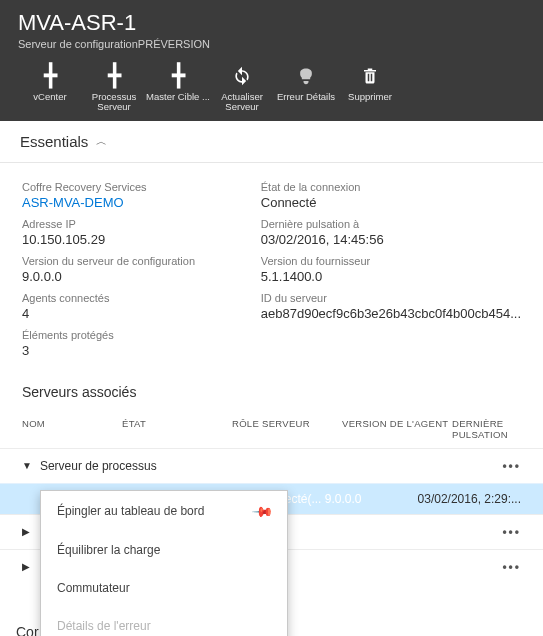  I want to click on chevron-up-icon: ︿, so click(102, 142).